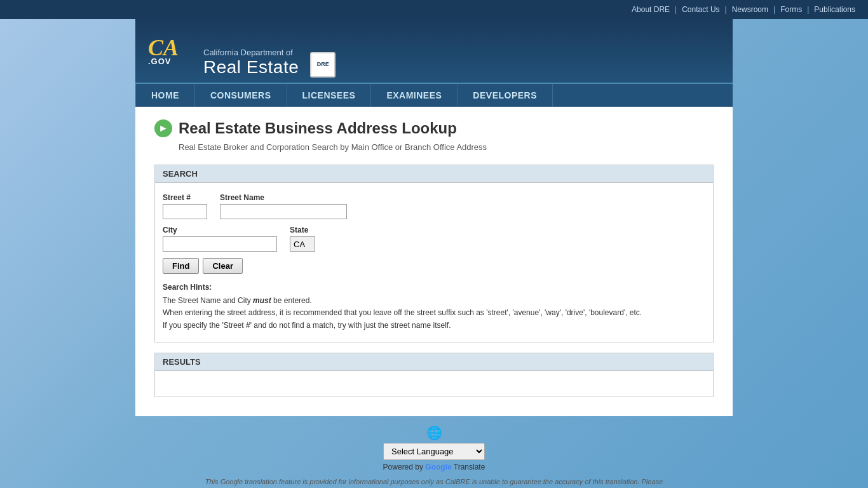  What do you see at coordinates (302, 230) in the screenshot?
I see `state-label: State` at bounding box center [302, 230].